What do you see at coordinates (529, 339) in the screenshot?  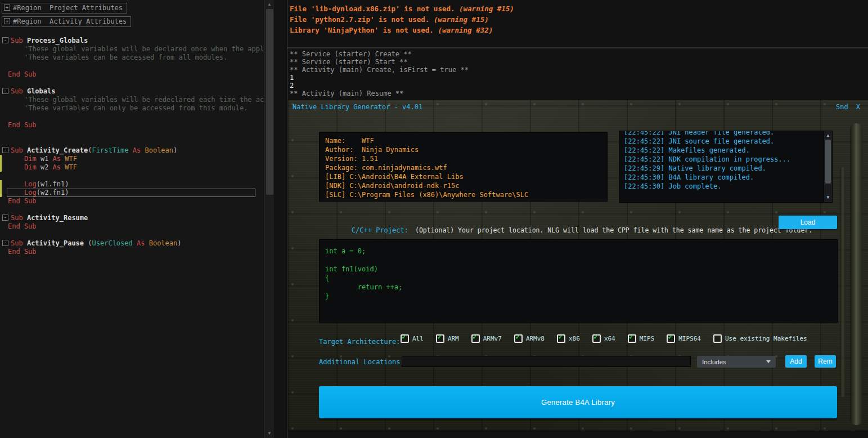 I see `architecture-checkbox-armv8: ✓ARMv8` at bounding box center [529, 339].